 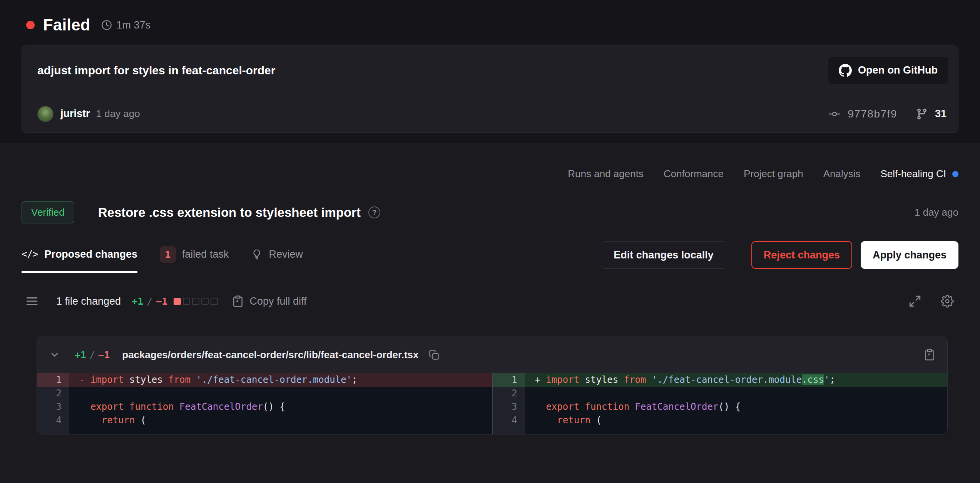 What do you see at coordinates (45, 114) in the screenshot?
I see `author-avatar` at bounding box center [45, 114].